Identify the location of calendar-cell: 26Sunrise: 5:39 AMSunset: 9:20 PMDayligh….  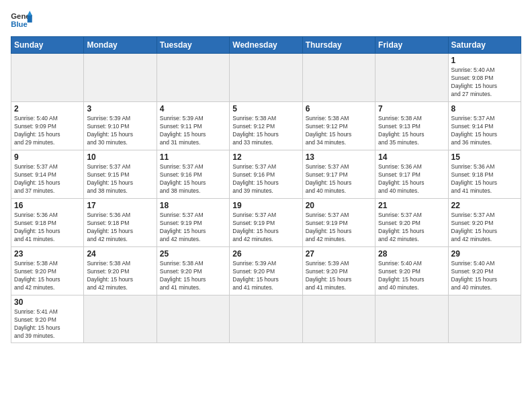
(266, 271).